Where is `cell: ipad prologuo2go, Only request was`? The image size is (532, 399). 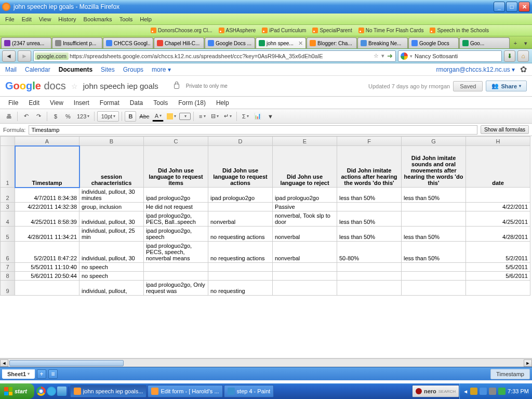 cell: ipad prologuo2go, Only request was is located at coordinates (176, 288).